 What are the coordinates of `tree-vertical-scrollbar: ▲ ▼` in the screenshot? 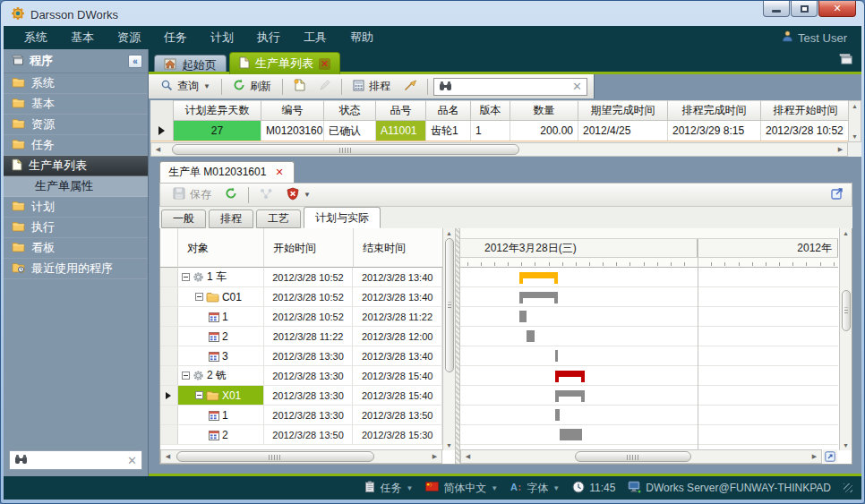 It's located at (449, 339).